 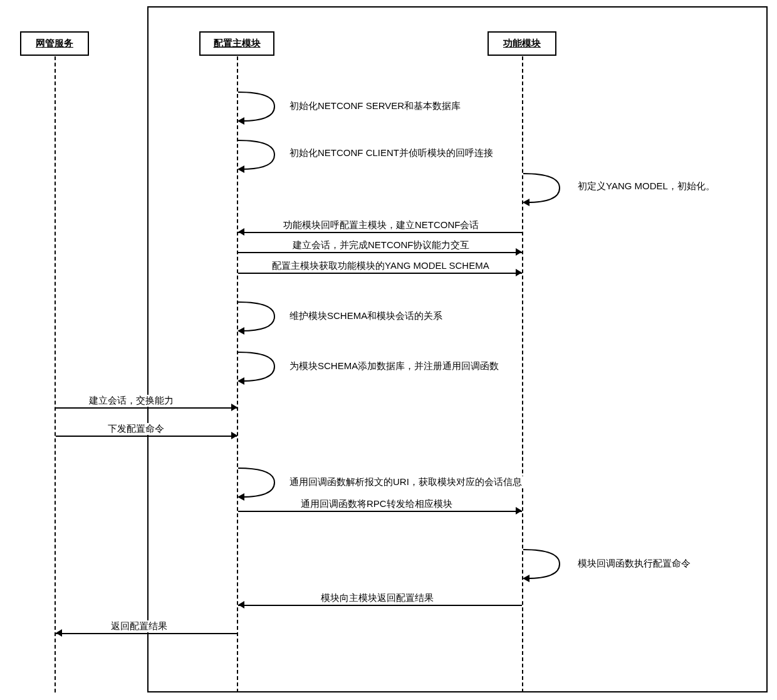 I want to click on msg-m4-label: 建立会话，交换能力, so click(x=132, y=401).